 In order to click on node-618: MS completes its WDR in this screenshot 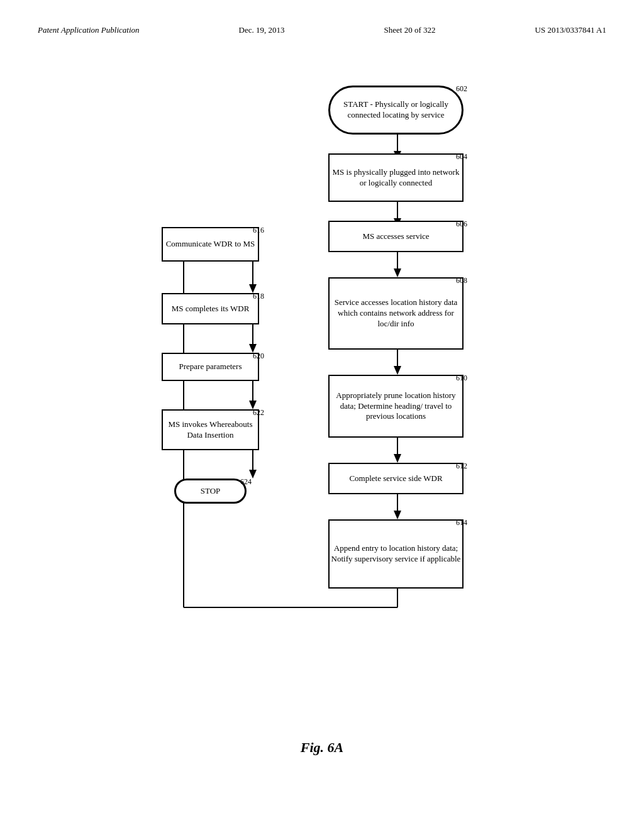, I will do `click(210, 309)`.